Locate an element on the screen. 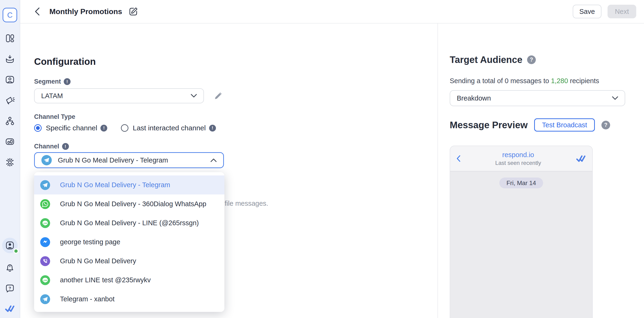  page-title: Monthly Promotions is located at coordinates (86, 11).